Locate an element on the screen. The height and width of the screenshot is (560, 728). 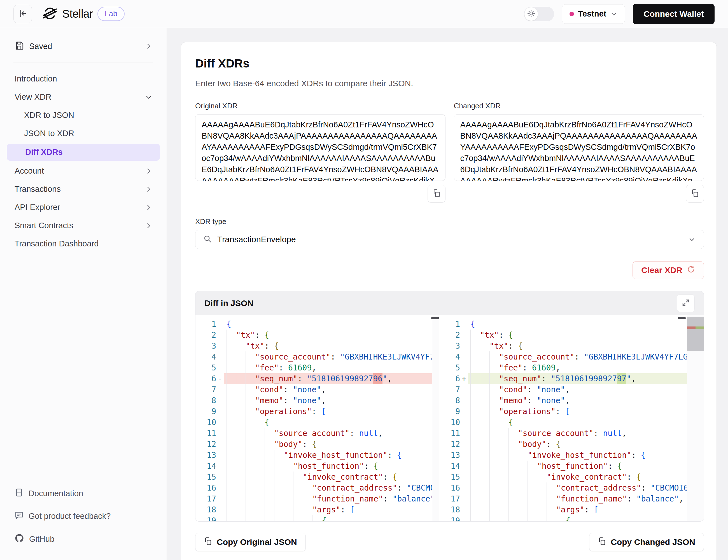
changed-xdr-field: Changed XDR AAAAAgAAAABuE6DqJtabKrzBfrNo… is located at coordinates (579, 152).